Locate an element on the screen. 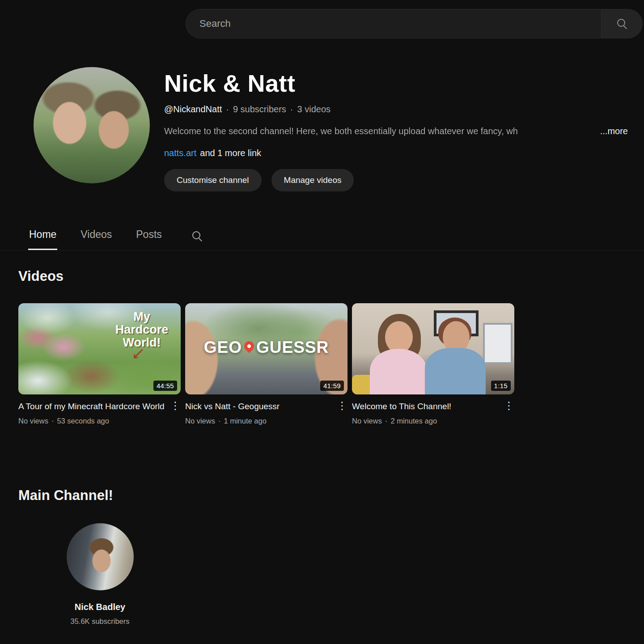  featured-channel-name: Nick Badley is located at coordinates (100, 607).